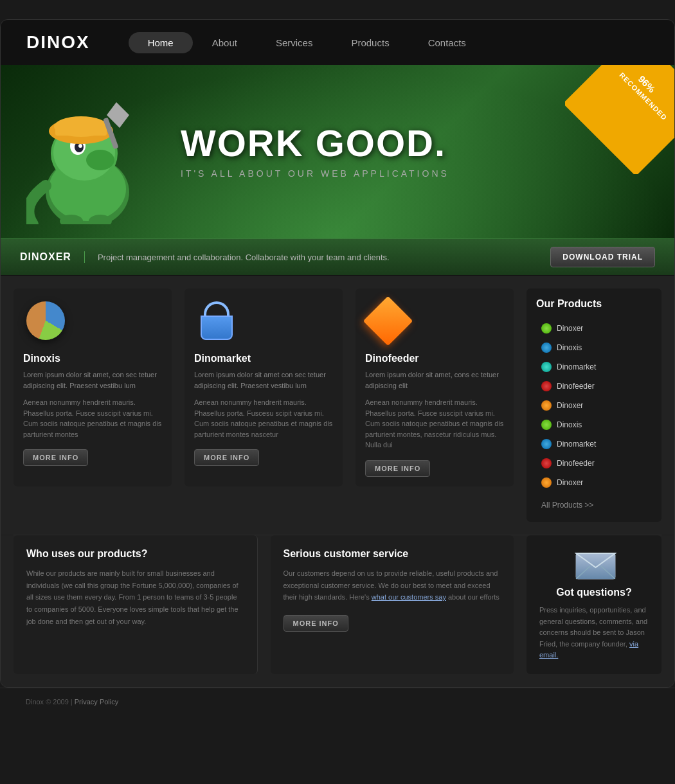 The image size is (675, 784). What do you see at coordinates (594, 483) in the screenshot?
I see `sidebar-item-dinoxer-3: Dinoxer` at bounding box center [594, 483].